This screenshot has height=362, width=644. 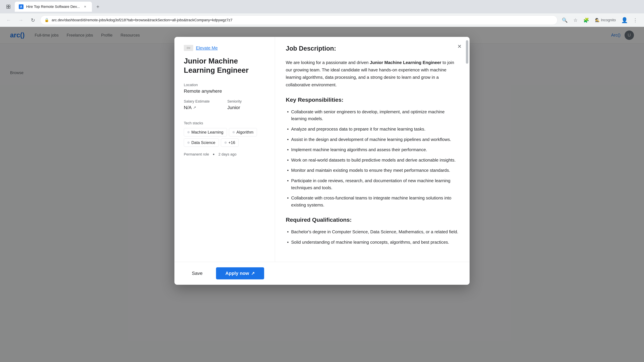 What do you see at coordinates (624, 20) in the screenshot?
I see `profile-avatar-button: 👤` at bounding box center [624, 20].